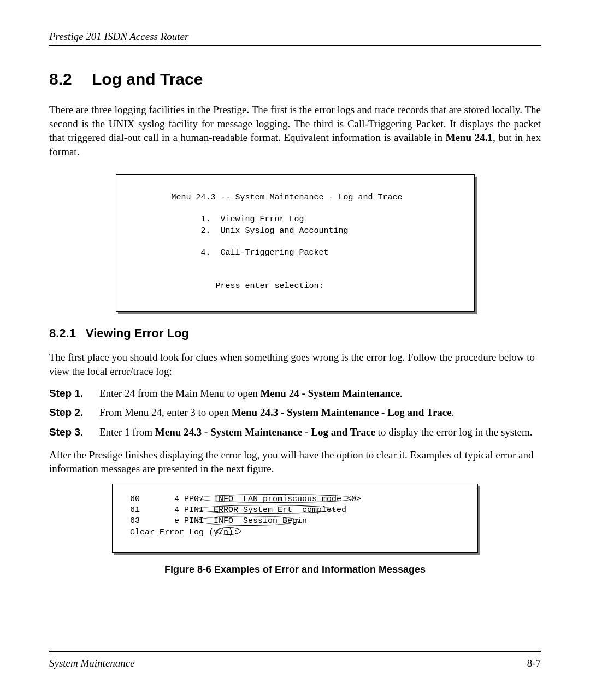  Describe the element at coordinates (299, 499) in the screenshot. I see `errorlog-row: 60 4 PP07 INFO LAN promiscuous mode <0>` at that location.